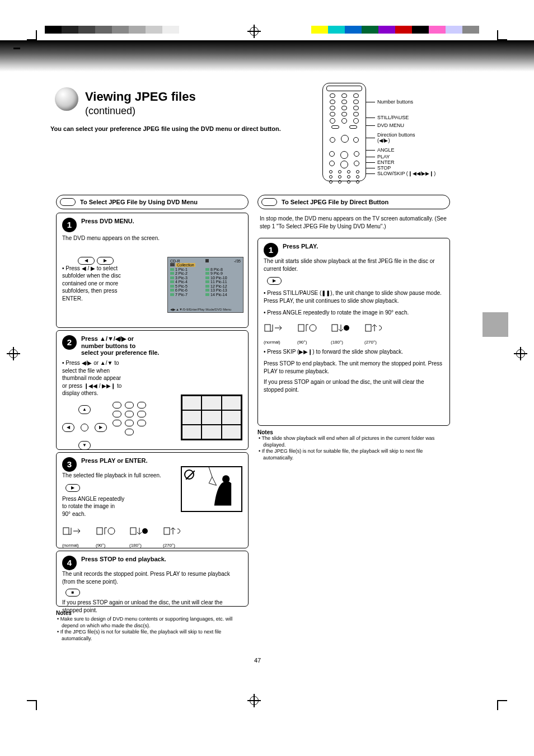  What do you see at coordinates (223, 282) in the screenshot?
I see `osd-col-right: 8 Pic-8 9 Pic-9 10 Pic-10 11 Pic-11 12 P…` at bounding box center [223, 282].